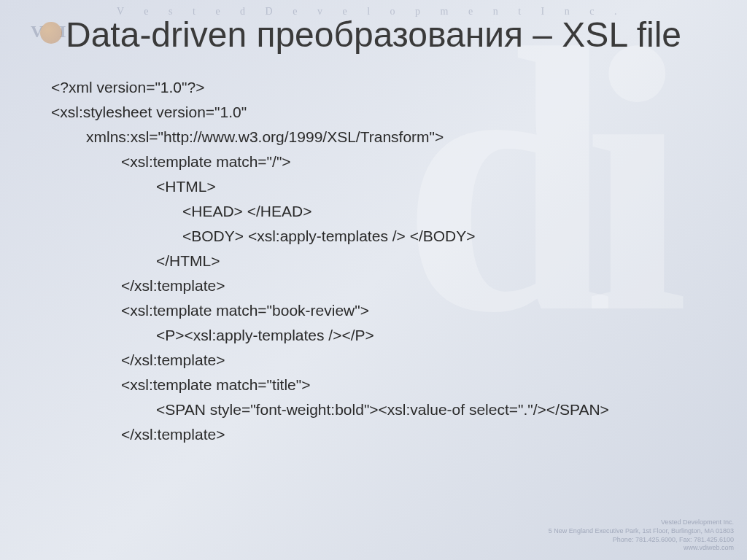 This screenshot has width=747, height=560. I want to click on code-line: </HTML>, so click(374, 261).